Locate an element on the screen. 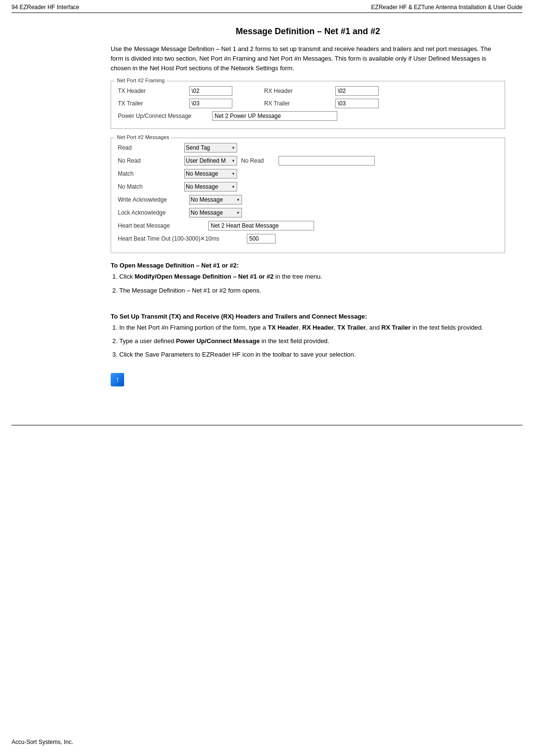 The width and height of the screenshot is (534, 756). header-right: EZReader HF & EZTune Antenna Installatio… is located at coordinates (447, 7).